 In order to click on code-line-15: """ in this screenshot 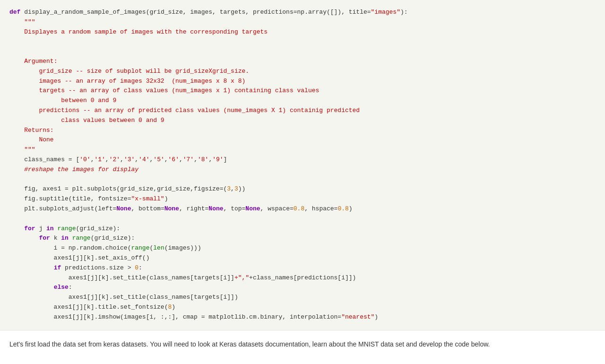, I will do `click(302, 150)`.